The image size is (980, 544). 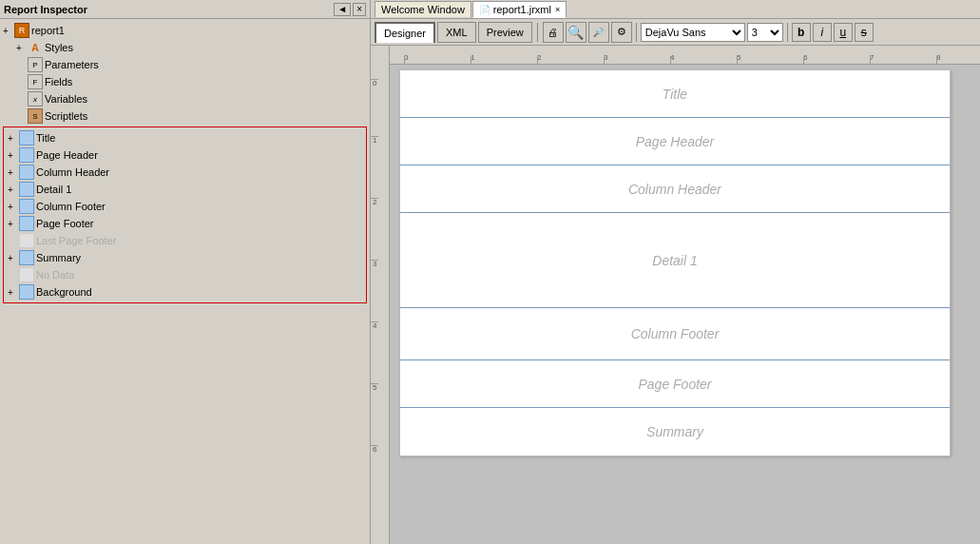 I want to click on section-page-footer: + Page Footer, so click(x=184, y=223).